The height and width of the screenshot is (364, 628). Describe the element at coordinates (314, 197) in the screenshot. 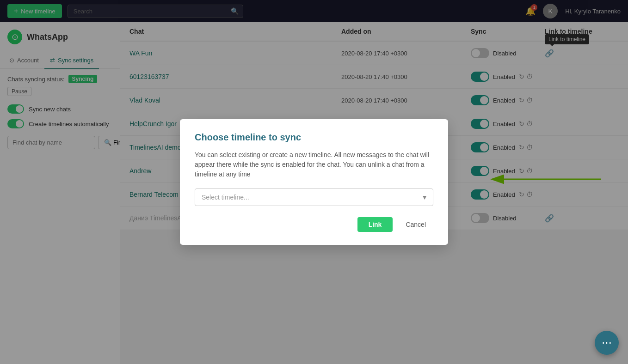

I see `timeline-select: Select timeline...` at that location.